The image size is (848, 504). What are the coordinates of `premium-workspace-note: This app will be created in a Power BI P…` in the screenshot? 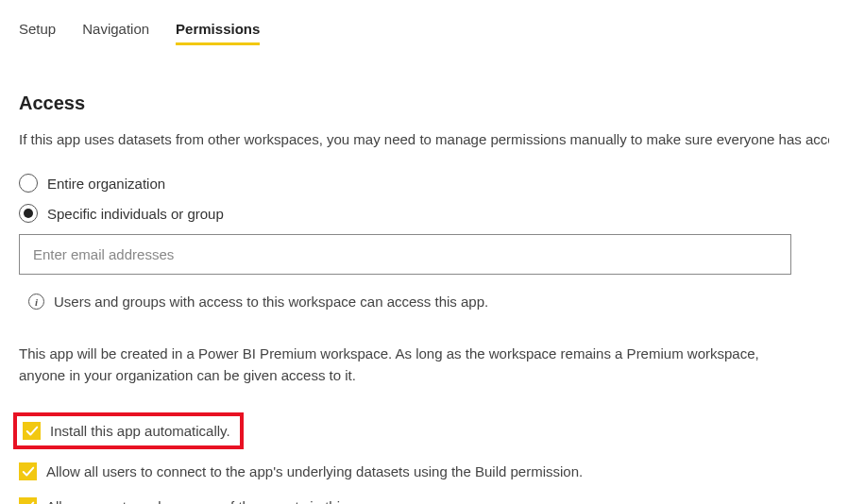 It's located at (406, 364).